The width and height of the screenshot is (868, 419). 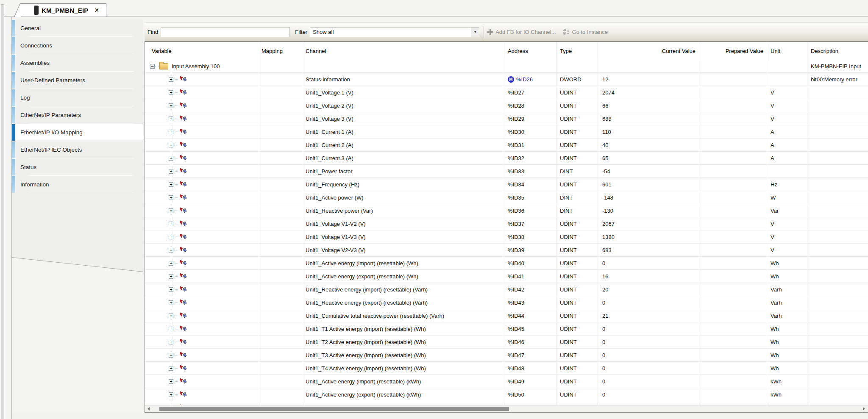 I want to click on cell-channel: Unit1_Current 1 (A), so click(x=403, y=132).